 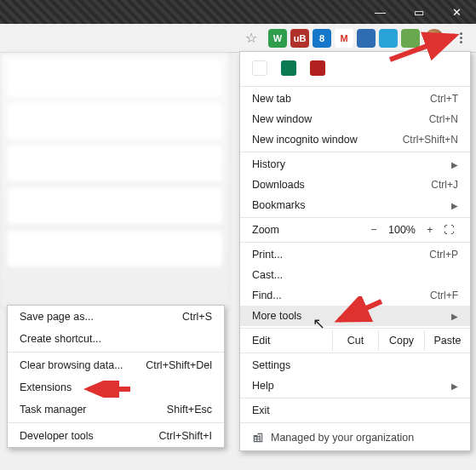 I want to click on submenu-save-page: Save page as... Ctrl+S, so click(x=116, y=317).